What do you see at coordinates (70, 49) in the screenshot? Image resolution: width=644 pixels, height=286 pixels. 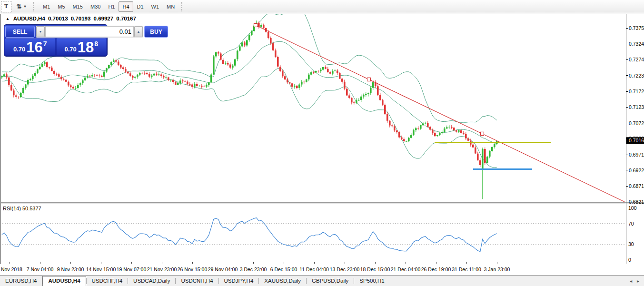 I see `buy-price-prefix: 0.70` at bounding box center [70, 49].